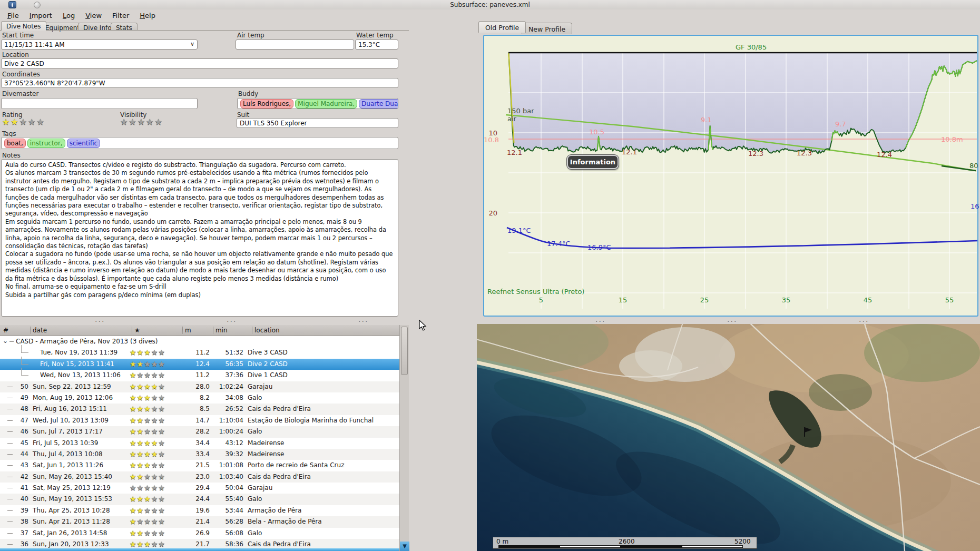 This screenshot has width=980, height=551. I want to click on start-time-combobox: 11/15/13 11:41 AM ∨, so click(99, 44).